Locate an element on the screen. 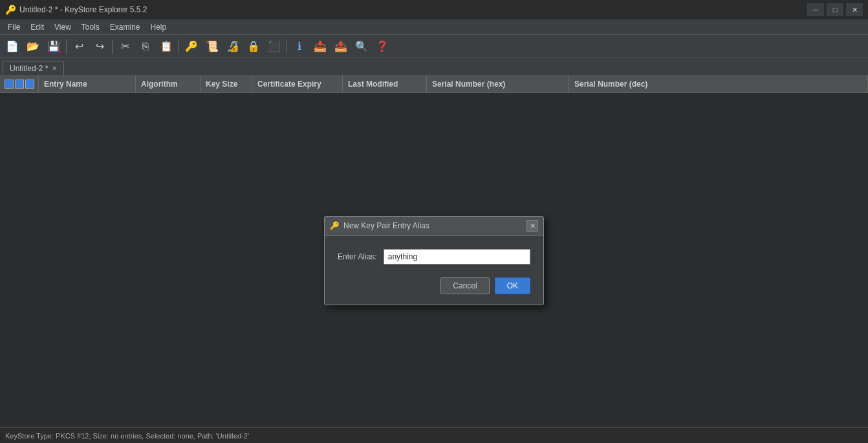 The image size is (868, 443). status-text: KeyStore Type: PKCS #12, Size: no entrie… is located at coordinates (127, 436).